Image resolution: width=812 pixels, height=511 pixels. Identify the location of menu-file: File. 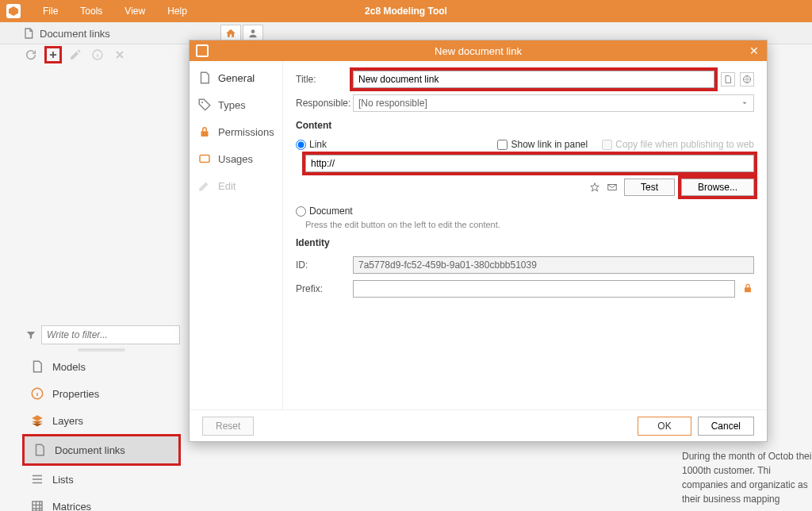
(51, 11).